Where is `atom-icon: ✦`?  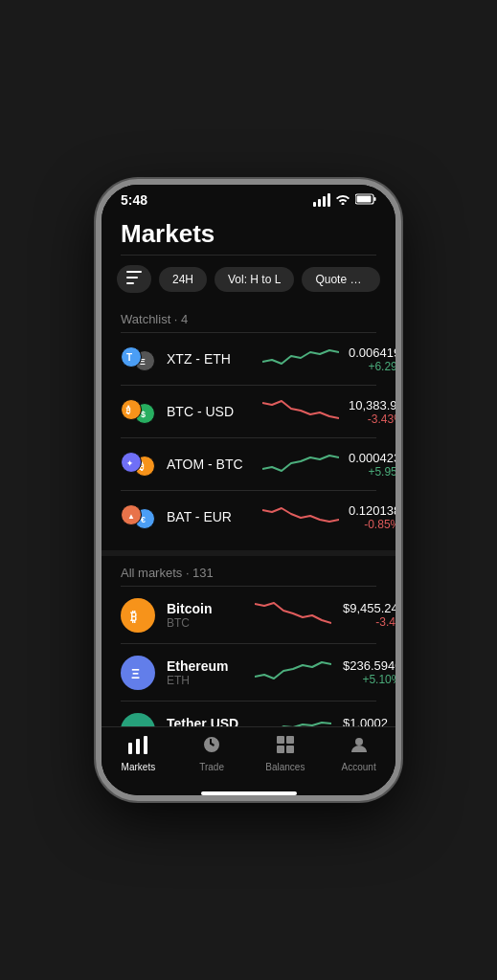
atom-icon: ✦ is located at coordinates (131, 462).